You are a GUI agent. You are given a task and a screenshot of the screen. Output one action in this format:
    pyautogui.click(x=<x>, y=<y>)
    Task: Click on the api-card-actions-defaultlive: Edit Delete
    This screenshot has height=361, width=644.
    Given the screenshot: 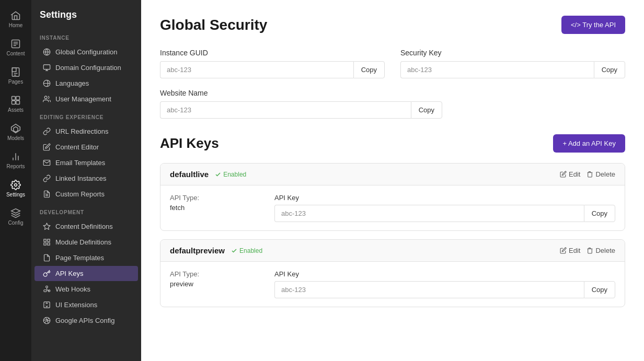 What is the action you would take?
    pyautogui.click(x=588, y=174)
    